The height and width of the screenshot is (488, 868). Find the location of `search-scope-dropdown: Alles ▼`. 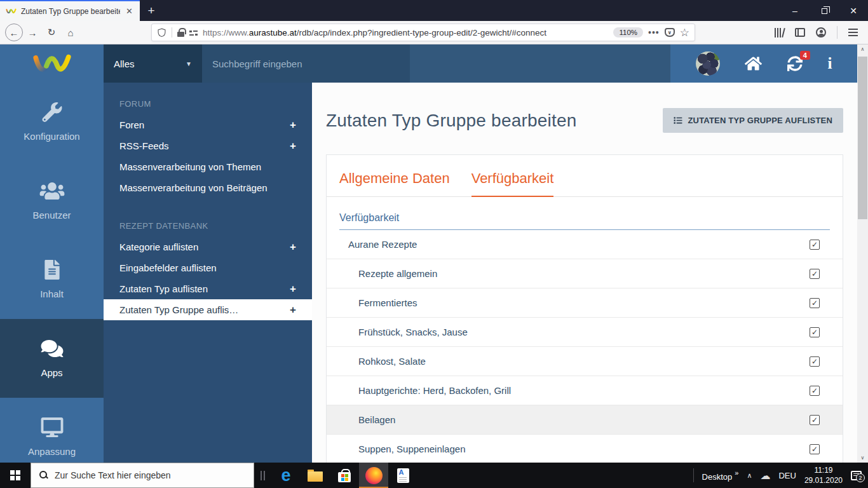

search-scope-dropdown: Alles ▼ is located at coordinates (153, 64).